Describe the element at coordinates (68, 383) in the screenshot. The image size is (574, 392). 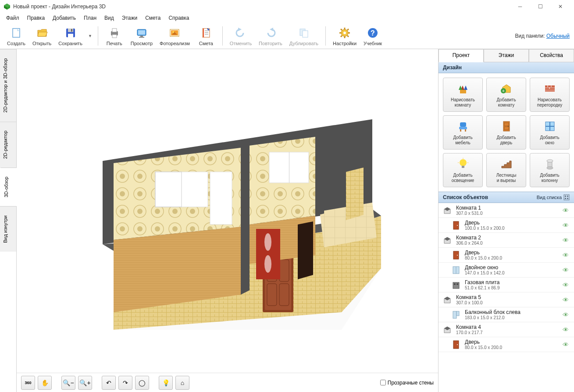
I see `viewport-zoom-out-button: 🔍−` at that location.